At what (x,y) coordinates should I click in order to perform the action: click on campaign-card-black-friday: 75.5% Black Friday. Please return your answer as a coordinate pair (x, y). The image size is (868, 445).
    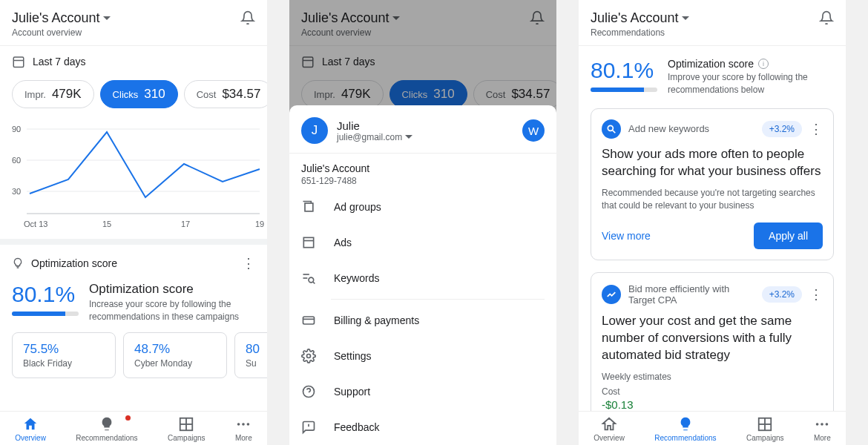
    Looking at the image, I should click on (64, 355).